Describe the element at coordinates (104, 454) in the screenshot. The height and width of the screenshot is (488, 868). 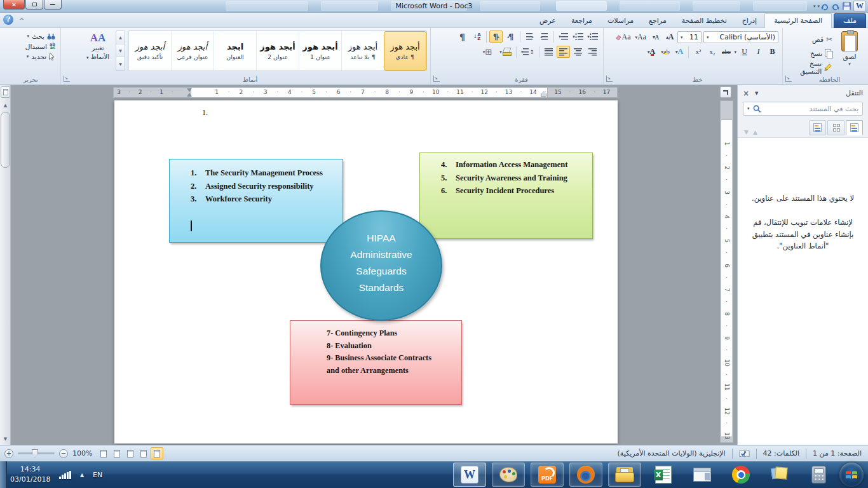
I see `draft-view-button` at that location.